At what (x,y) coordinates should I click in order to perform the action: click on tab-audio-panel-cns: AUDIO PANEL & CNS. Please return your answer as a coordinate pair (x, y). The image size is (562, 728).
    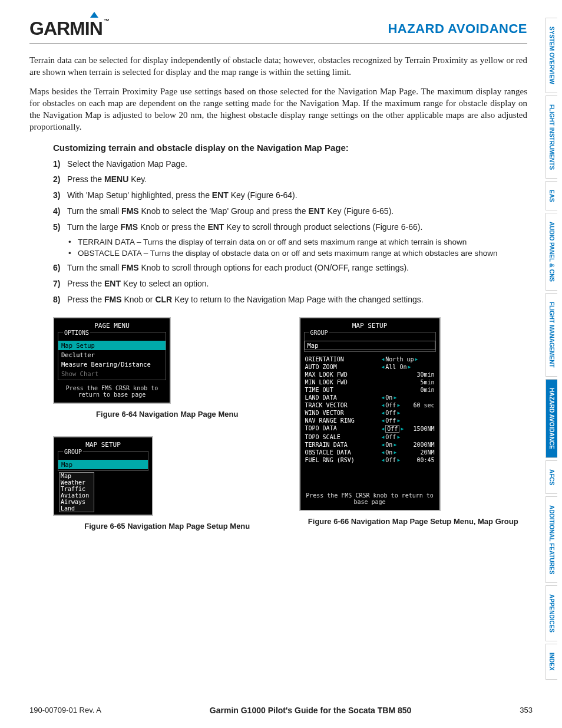
    Looking at the image, I should click on (551, 252).